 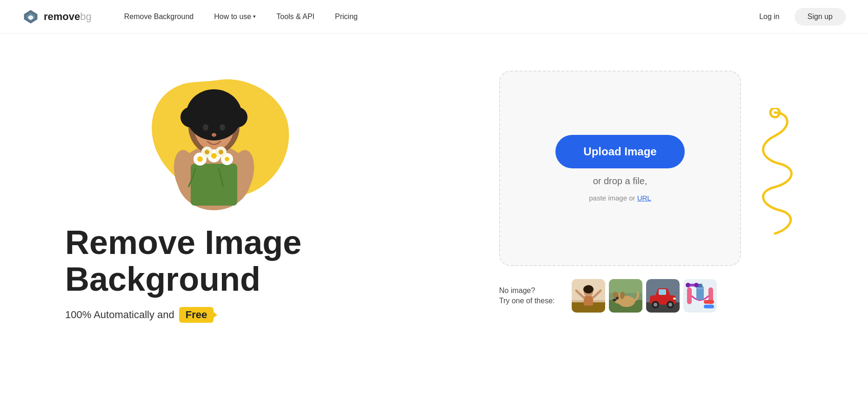 What do you see at coordinates (235, 17) in the screenshot?
I see `nav-item-how-to-use: How to use ▾` at bounding box center [235, 17].